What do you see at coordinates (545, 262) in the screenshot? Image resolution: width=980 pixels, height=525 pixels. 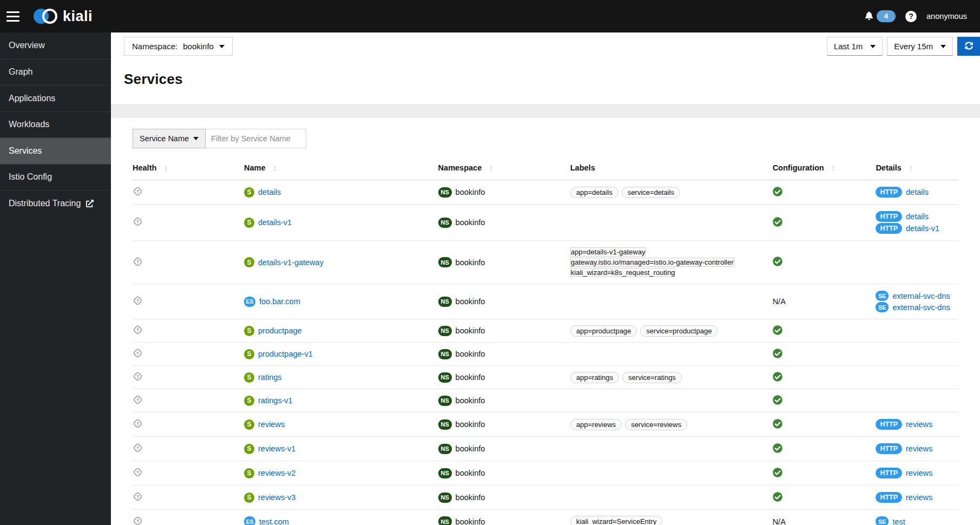 I see `table-row: ?Sdetails-v1-gatewayNSbookinfoapp=detail…` at bounding box center [545, 262].